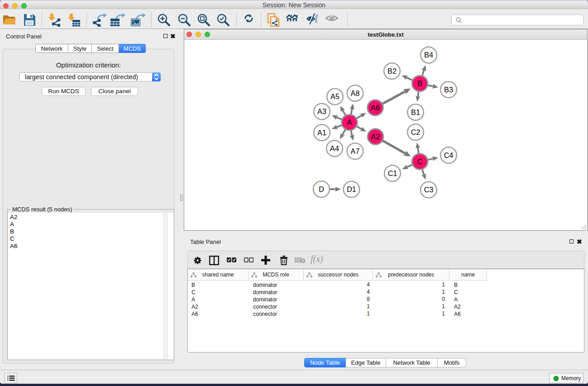  What do you see at coordinates (420, 83) in the screenshot?
I see `svg-text: B` at bounding box center [420, 83].